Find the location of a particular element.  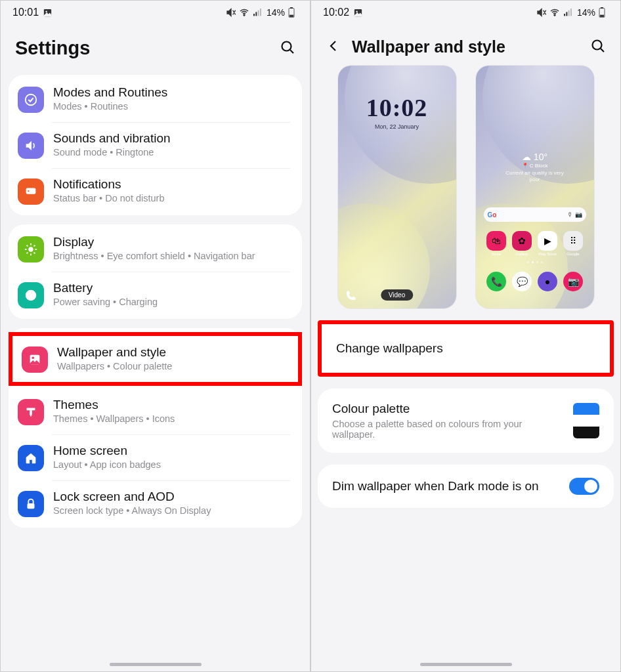

item-subtitle: Modes • Routines is located at coordinates (172, 106).